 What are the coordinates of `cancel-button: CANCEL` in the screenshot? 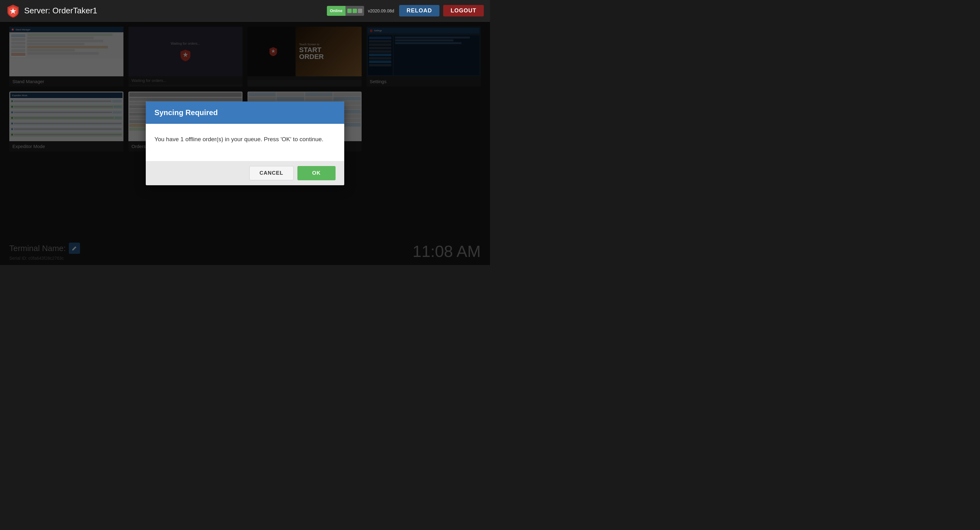 It's located at (272, 173).